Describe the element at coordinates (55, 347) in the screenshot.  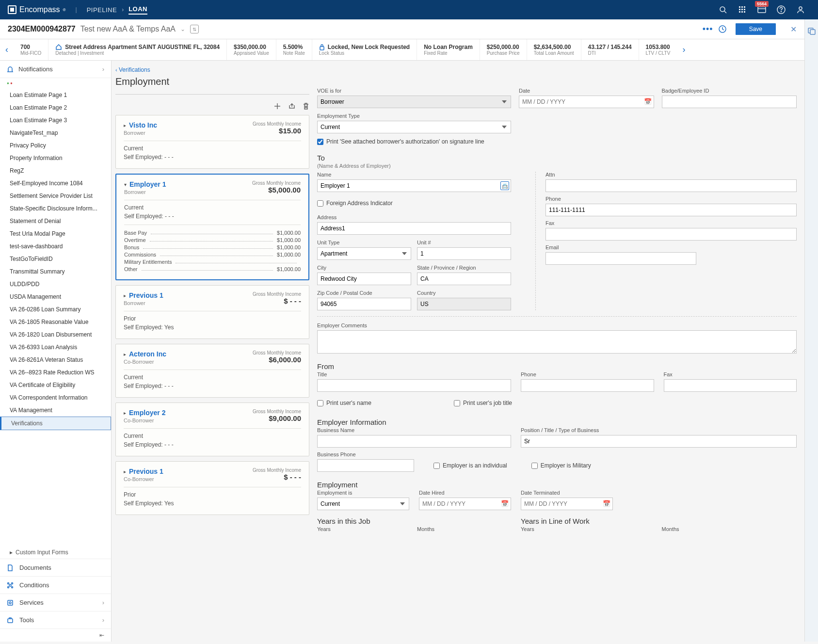
I see `sidebar-item: VA 26-6393 Loan Analysis` at that location.